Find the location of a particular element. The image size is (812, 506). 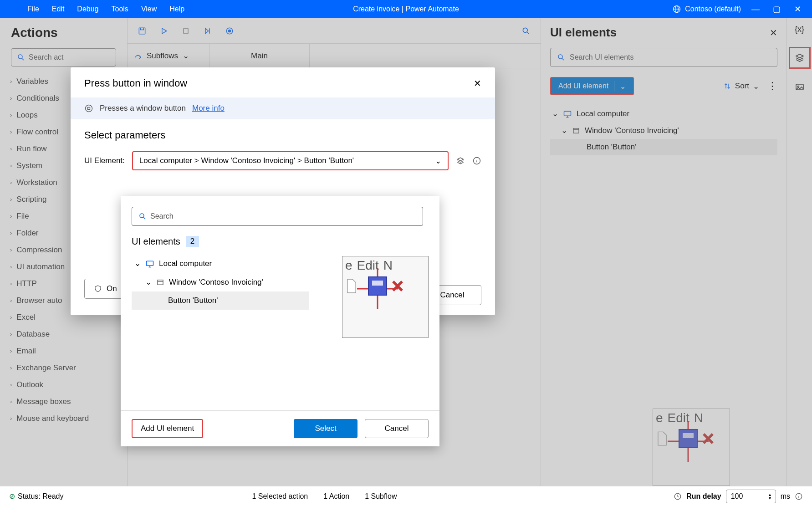

picker-search: Search is located at coordinates (277, 216).